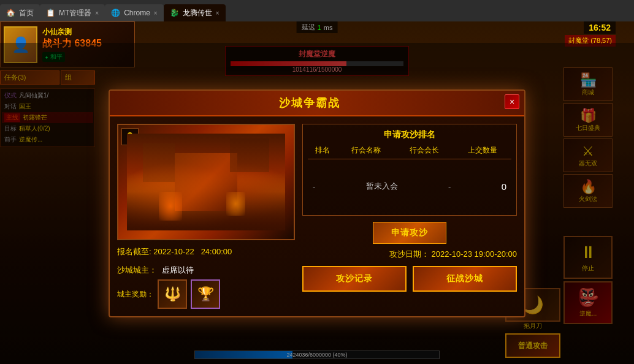  I want to click on tab-mt-label: MT管理器, so click(75, 13).